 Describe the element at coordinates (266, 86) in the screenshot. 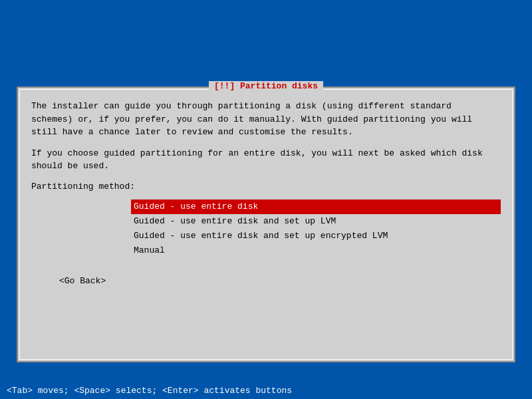

I see `dialog-title: [!!] Partition disks` at that location.